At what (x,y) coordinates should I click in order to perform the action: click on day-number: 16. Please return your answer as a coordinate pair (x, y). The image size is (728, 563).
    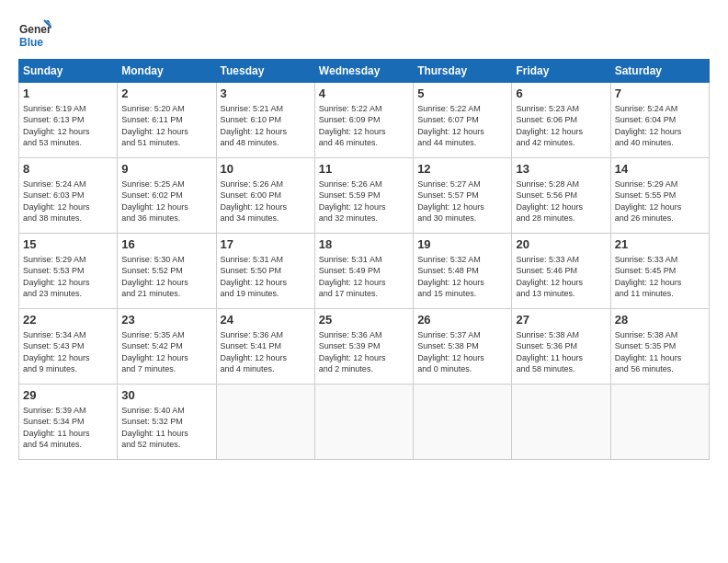
    Looking at the image, I should click on (166, 245).